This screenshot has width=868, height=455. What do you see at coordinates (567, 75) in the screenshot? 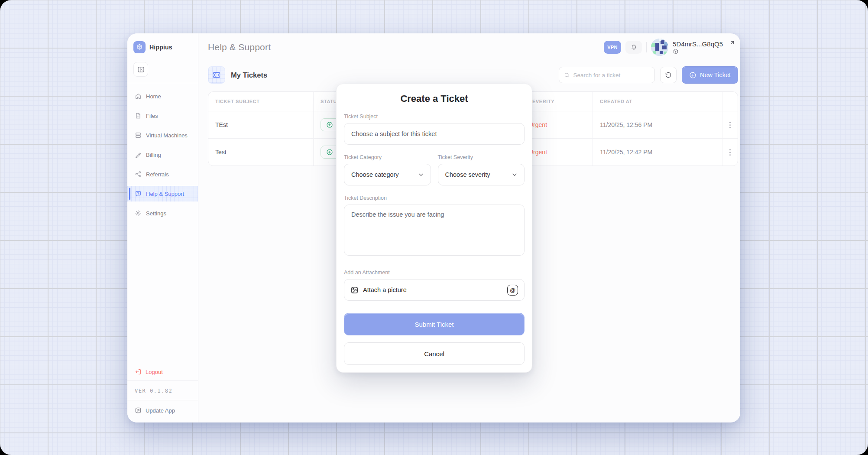
I see `search-icon` at bounding box center [567, 75].